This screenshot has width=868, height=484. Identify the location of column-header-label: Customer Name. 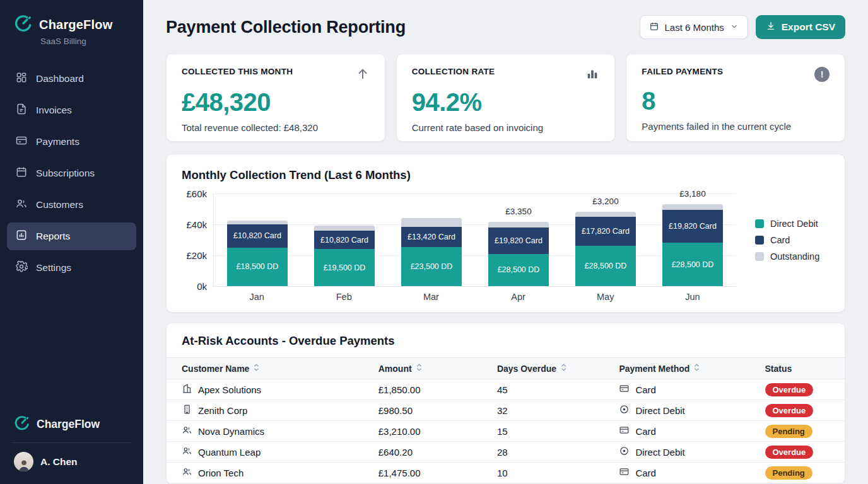
(216, 369).